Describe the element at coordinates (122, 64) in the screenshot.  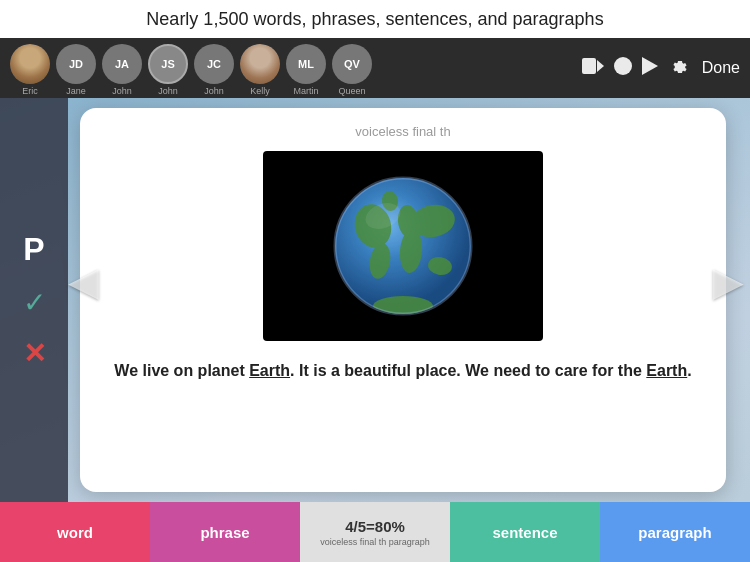
I see `avatar-john-a: JA` at that location.